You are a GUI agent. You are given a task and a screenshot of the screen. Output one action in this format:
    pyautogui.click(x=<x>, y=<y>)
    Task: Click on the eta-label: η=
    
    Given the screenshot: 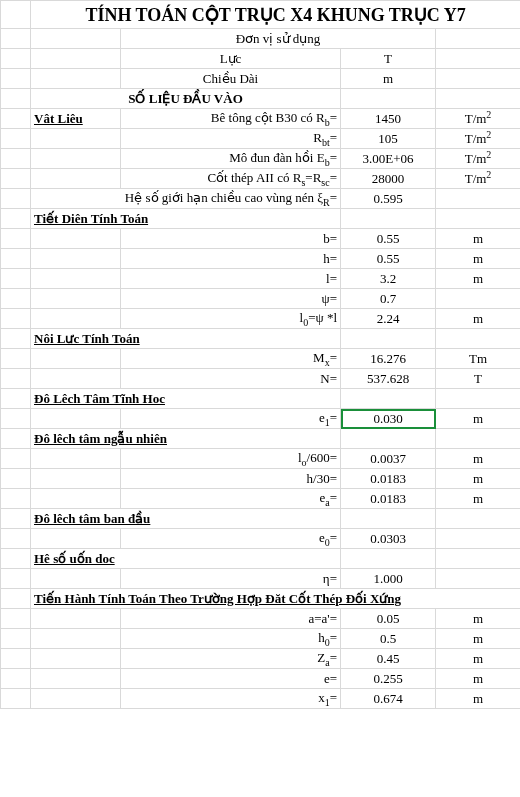 What is the action you would take?
    pyautogui.click(x=231, y=579)
    